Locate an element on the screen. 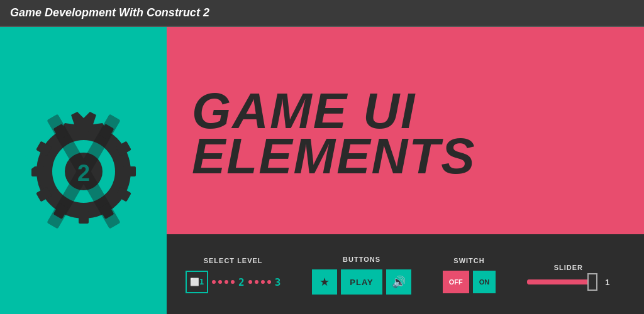 The image size is (644, 314). level-btn-1: ⬜1 is located at coordinates (197, 282).